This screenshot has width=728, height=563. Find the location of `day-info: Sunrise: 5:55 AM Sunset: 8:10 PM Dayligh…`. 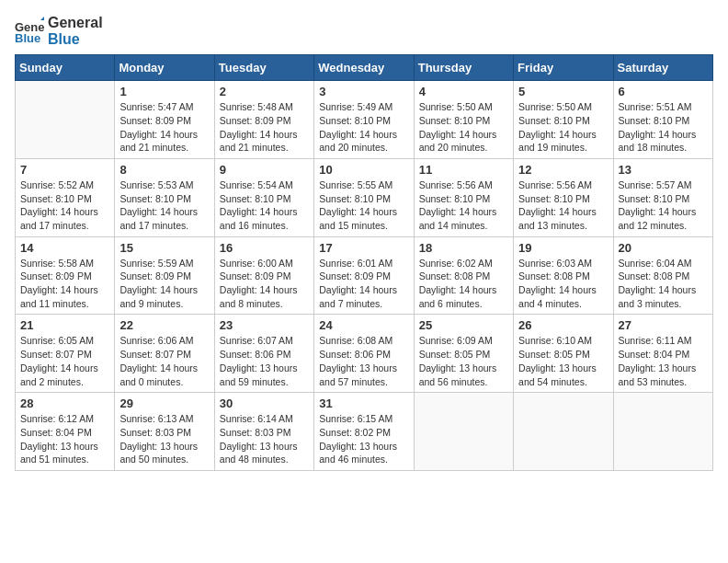

day-info: Sunrise: 5:55 AM Sunset: 8:10 PM Dayligh… is located at coordinates (364, 206).